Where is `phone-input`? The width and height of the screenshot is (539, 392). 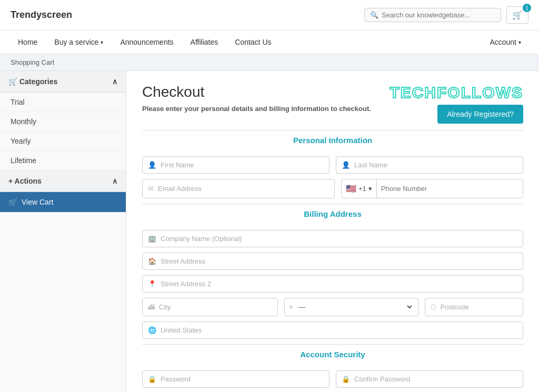 phone-input is located at coordinates (450, 188).